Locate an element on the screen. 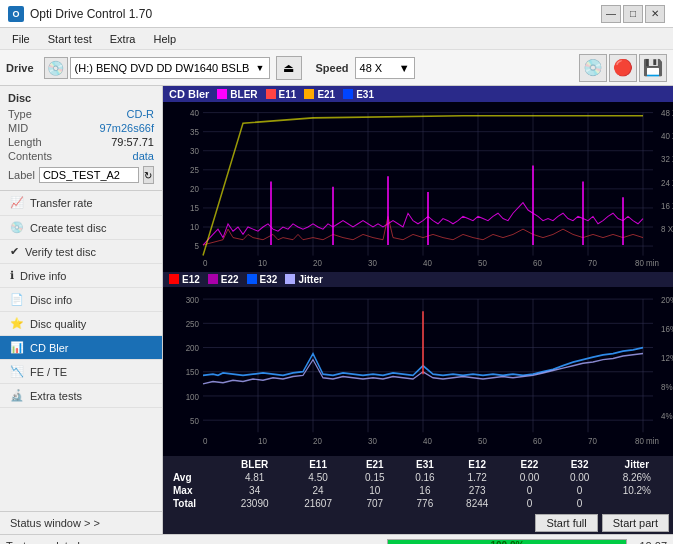 Image resolution: width=673 pixels, height=544 pixels. drive-label: Drive is located at coordinates (20, 68).